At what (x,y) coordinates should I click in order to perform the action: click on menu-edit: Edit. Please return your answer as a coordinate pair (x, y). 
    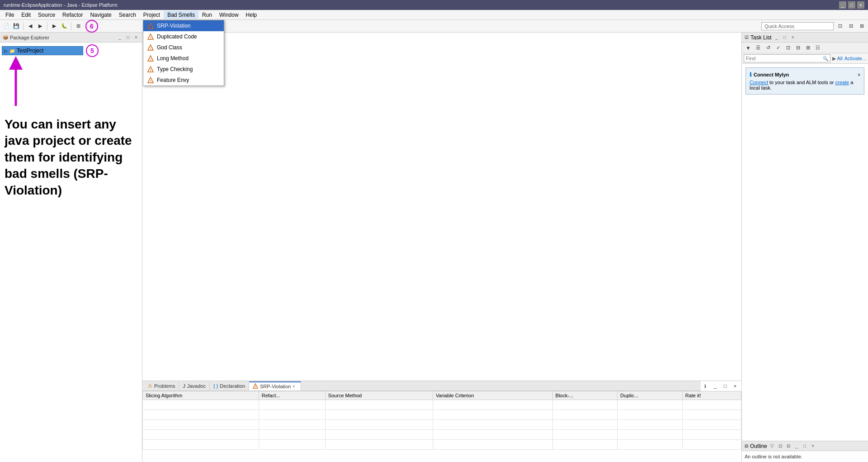
    Looking at the image, I should click on (26, 15).